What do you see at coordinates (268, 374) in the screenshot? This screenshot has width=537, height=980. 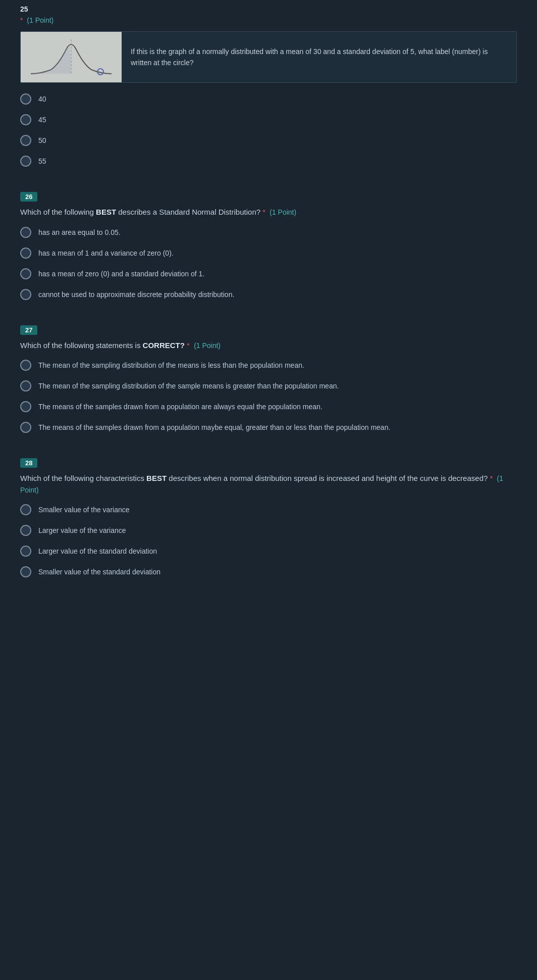 I see `question-27-block: 27 Which of the following statements is …` at bounding box center [268, 374].